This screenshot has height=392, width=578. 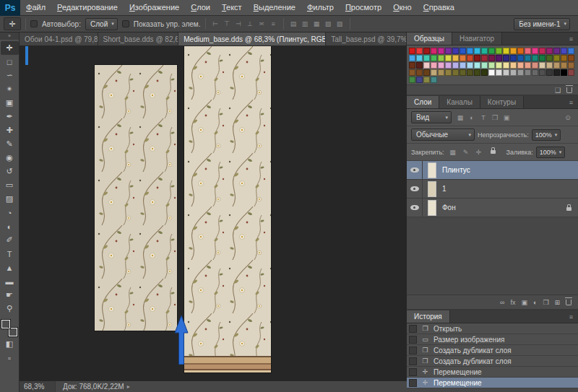 I want to click on show-controls-checkbox, so click(x=126, y=24).